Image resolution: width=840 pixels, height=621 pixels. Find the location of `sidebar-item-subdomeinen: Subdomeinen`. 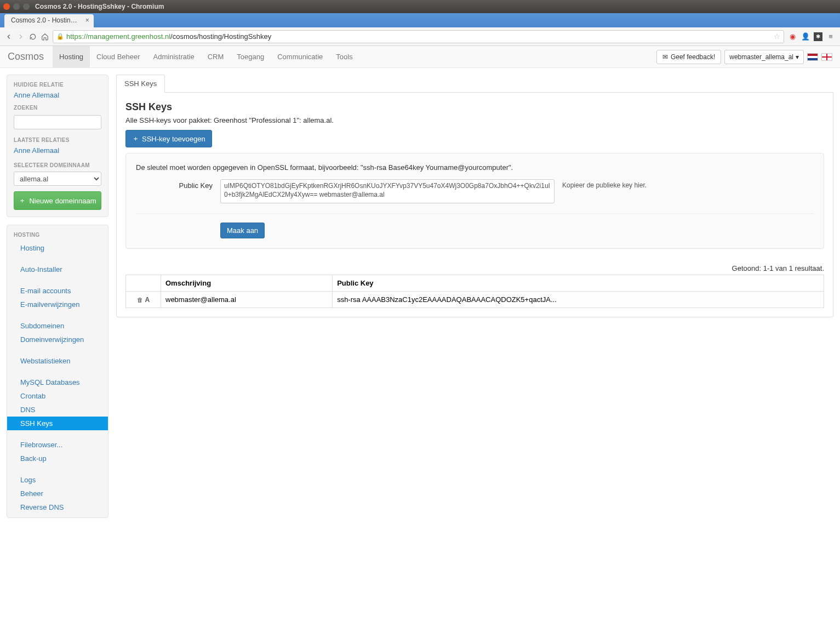

sidebar-item-subdomeinen: Subdomeinen is located at coordinates (58, 326).